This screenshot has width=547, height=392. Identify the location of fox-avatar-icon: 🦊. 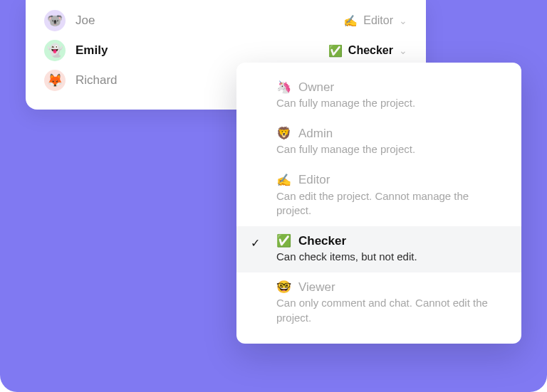
(55, 80).